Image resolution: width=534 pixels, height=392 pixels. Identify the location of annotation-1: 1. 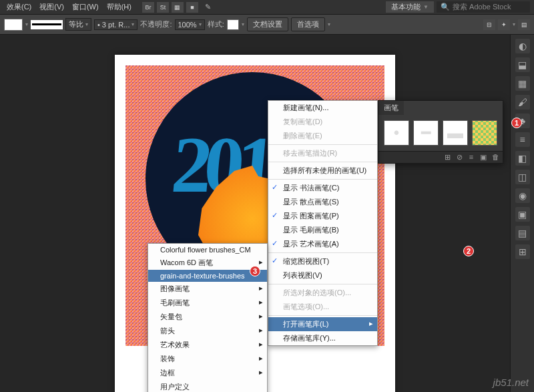
(517, 123).